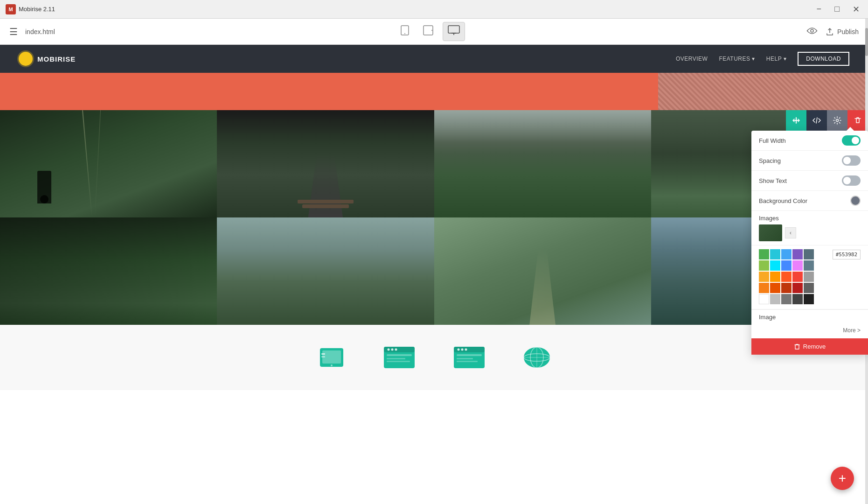  What do you see at coordinates (838, 9) in the screenshot?
I see `window-controls: − □ ✕` at bounding box center [838, 9].